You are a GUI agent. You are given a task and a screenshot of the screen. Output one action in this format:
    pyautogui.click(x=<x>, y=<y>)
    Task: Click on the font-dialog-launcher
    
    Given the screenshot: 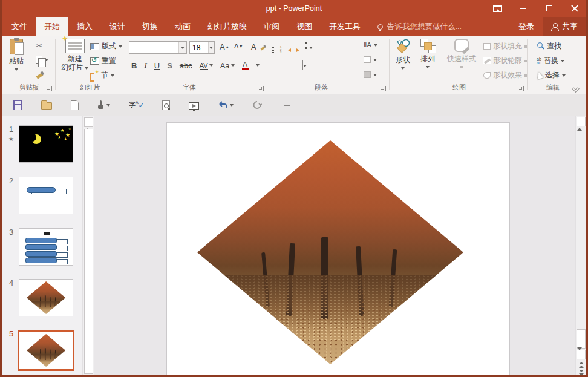 What is the action you would take?
    pyautogui.click(x=261, y=88)
    